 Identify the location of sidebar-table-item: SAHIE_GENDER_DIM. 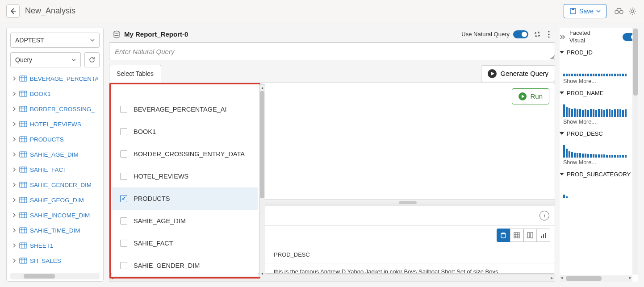
(55, 185).